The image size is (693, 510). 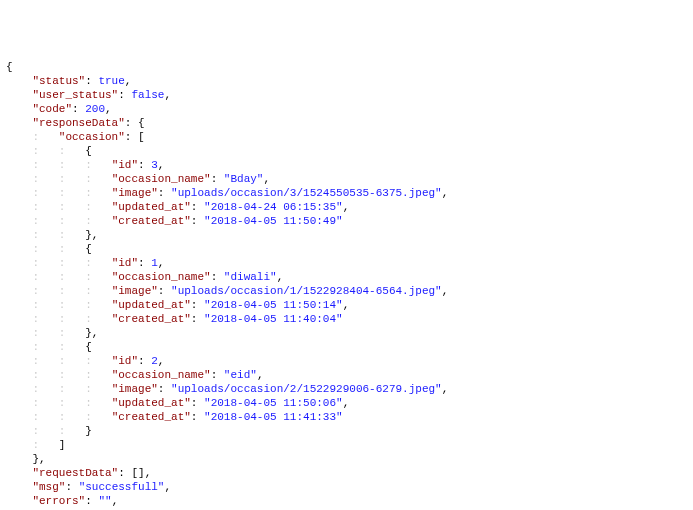 I want to click on token-str: "2018-04-05 11:50:14", so click(x=274, y=305).